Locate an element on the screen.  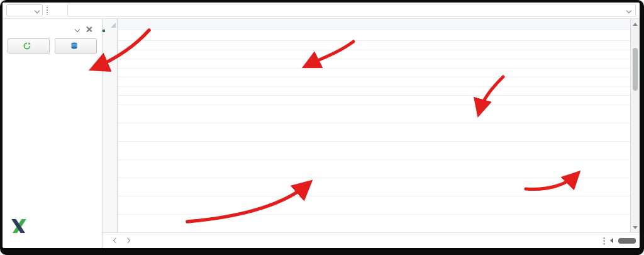
refresh-icon is located at coordinates (27, 46).